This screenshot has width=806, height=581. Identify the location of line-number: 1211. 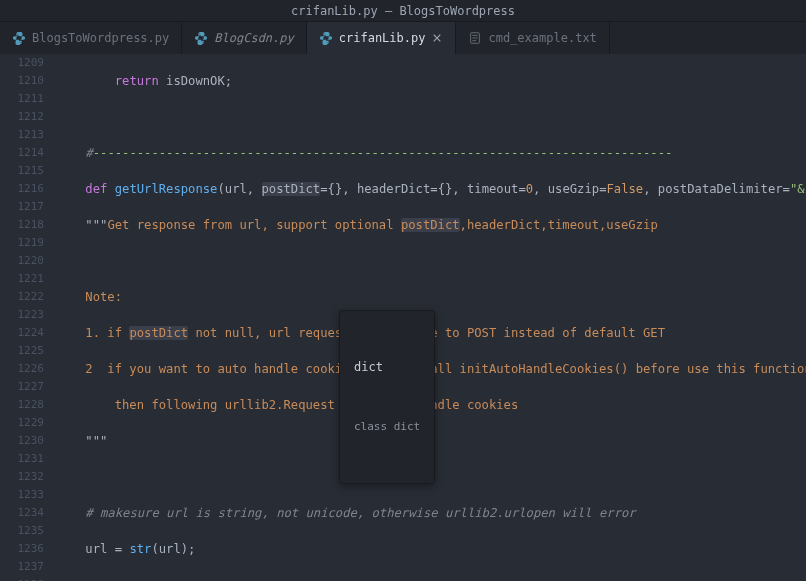
(22, 99).